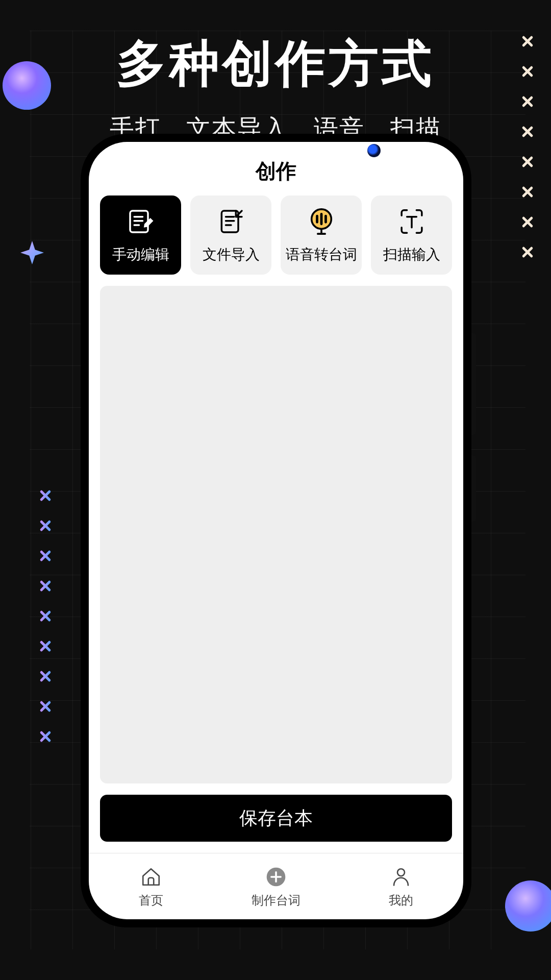 Image resolution: width=551 pixels, height=980 pixels. Describe the element at coordinates (411, 235) in the screenshot. I see `tile-scan-input: 扫描输入` at that location.